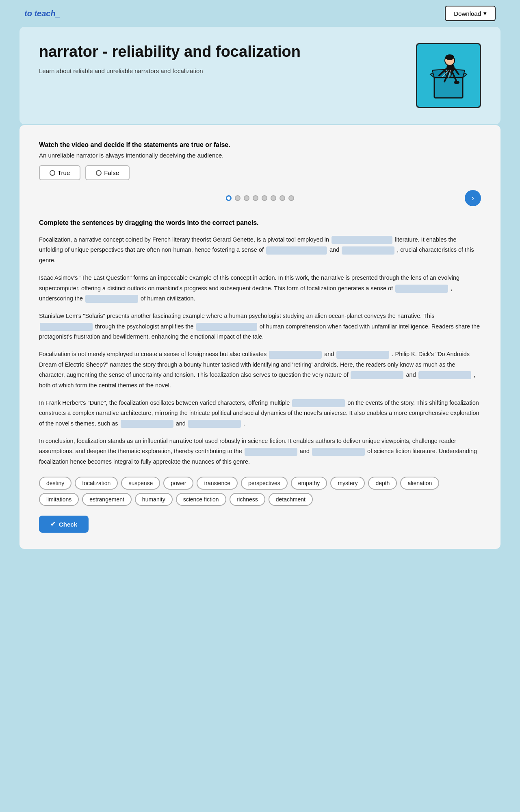  I want to click on word-tag-7: mystery, so click(348, 483).